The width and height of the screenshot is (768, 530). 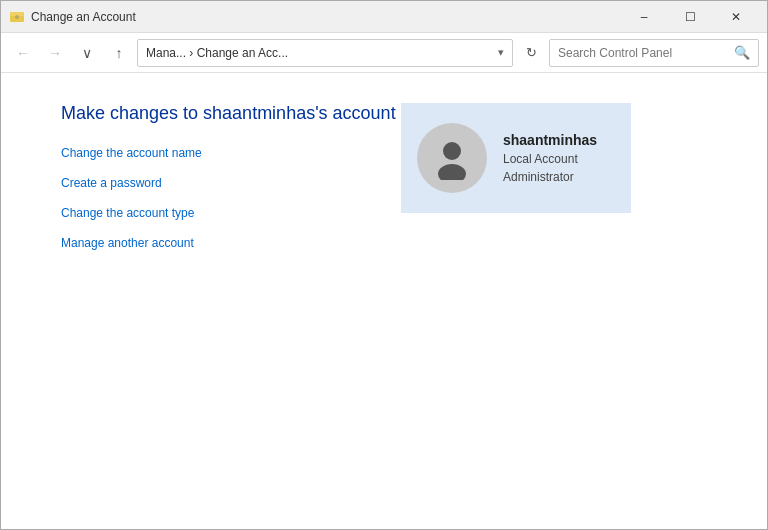 What do you see at coordinates (690, 17) in the screenshot?
I see `window-controls: – ☐ ✕` at bounding box center [690, 17].